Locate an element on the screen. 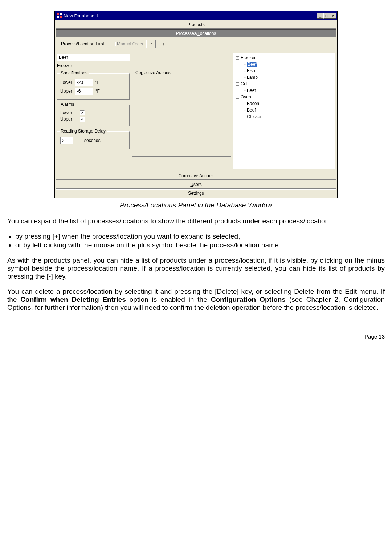  rsd-input is located at coordinates (66, 141).